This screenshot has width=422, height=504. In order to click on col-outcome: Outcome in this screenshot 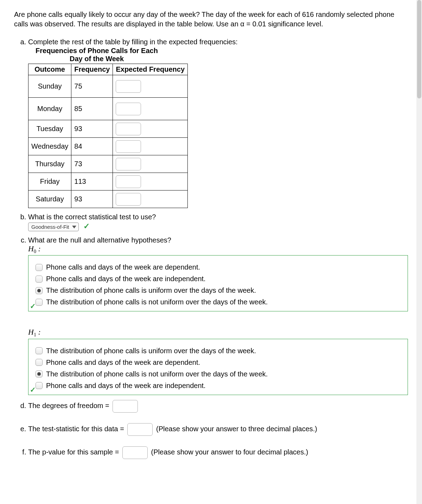, I will do `click(50, 70)`.